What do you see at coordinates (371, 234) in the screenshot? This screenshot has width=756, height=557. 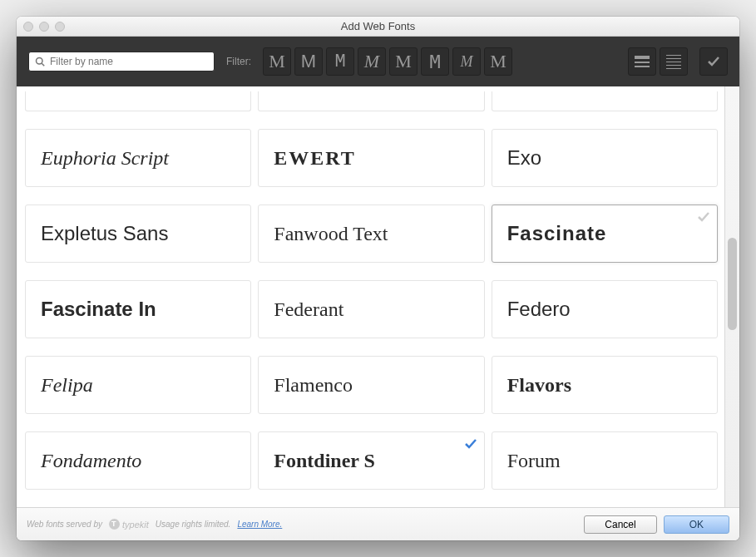 I see `font-card-fanwood-text: Fanwood Text` at bounding box center [371, 234].